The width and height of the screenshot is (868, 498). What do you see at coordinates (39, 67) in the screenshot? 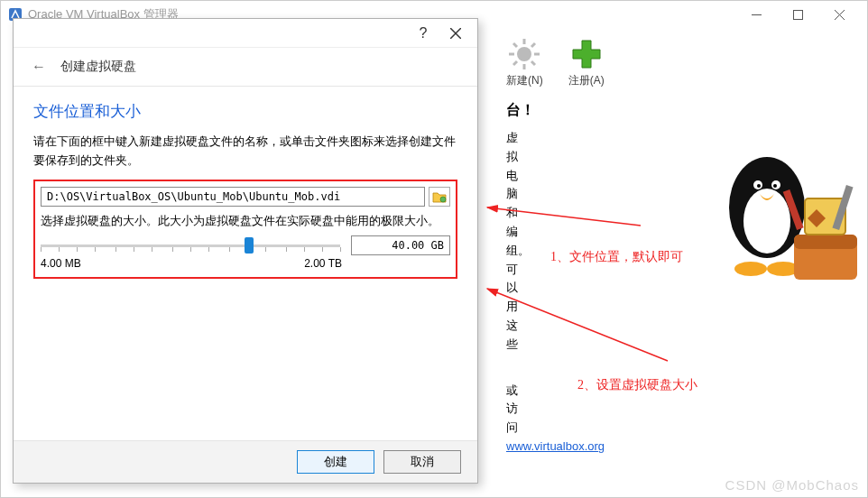
I see `back-arrow-icon: ←` at bounding box center [39, 67].